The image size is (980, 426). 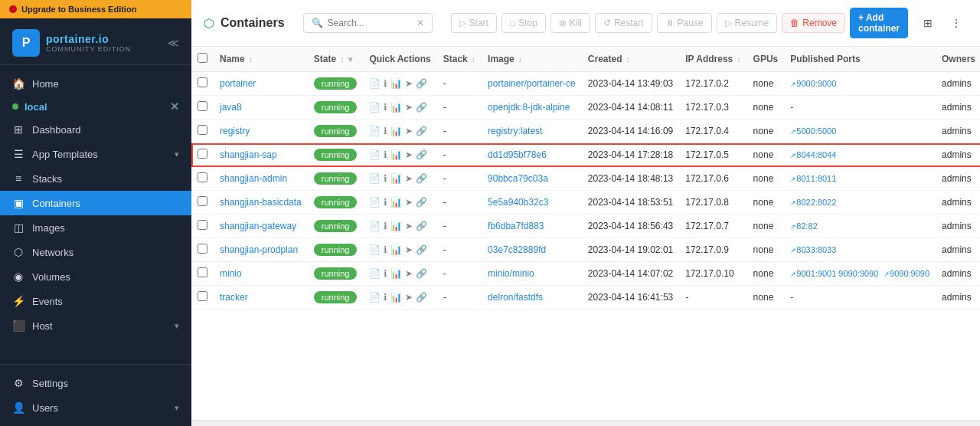 I want to click on port-link: ↗82:82, so click(x=804, y=226).